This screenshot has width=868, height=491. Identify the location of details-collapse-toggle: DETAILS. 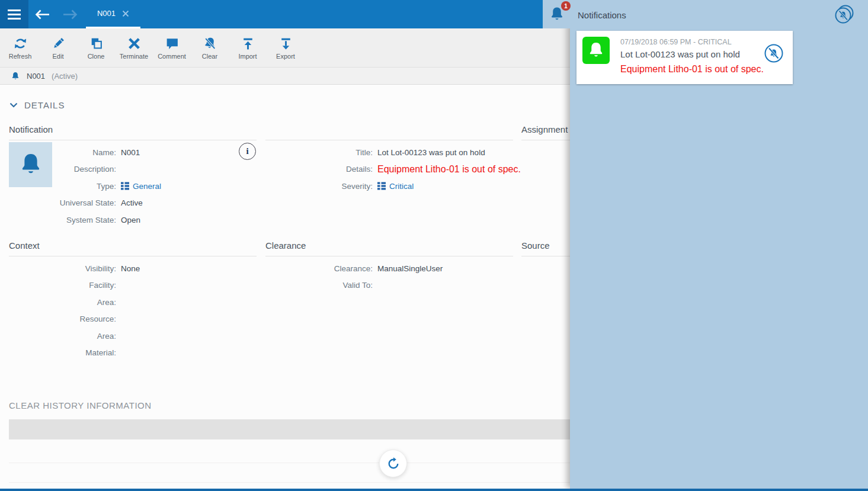
(37, 105).